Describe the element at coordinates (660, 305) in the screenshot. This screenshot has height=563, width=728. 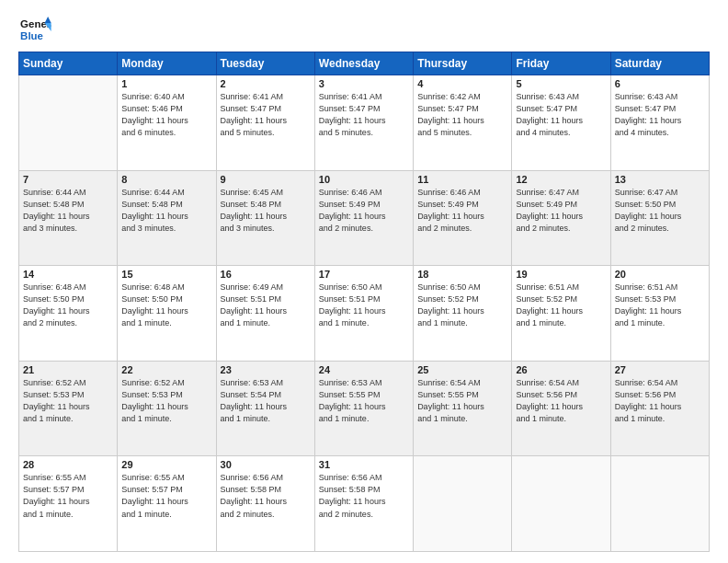
I see `day-info: Sunrise: 6:51 AMSunset: 5:53 PMDaylight:…` at that location.